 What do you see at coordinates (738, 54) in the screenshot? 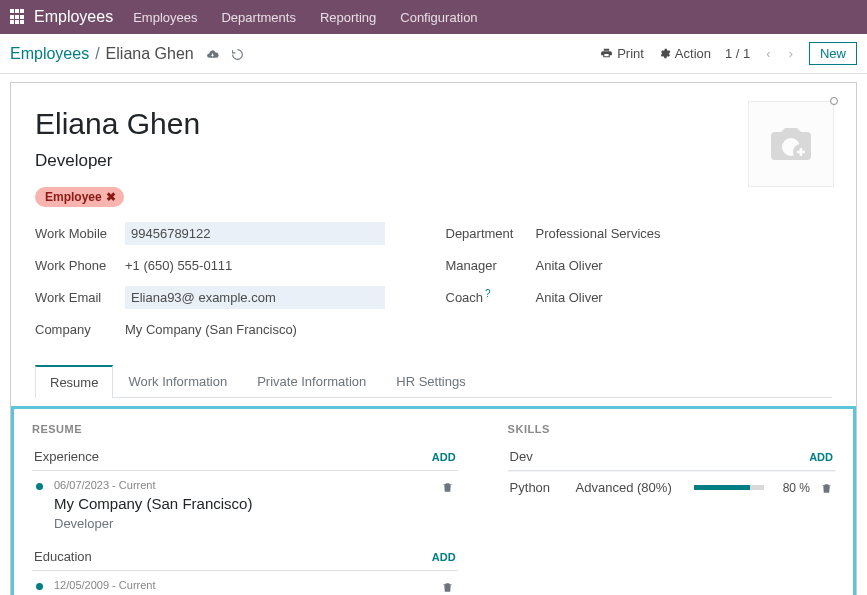
I see `pager-count: 1 / 1` at bounding box center [738, 54].